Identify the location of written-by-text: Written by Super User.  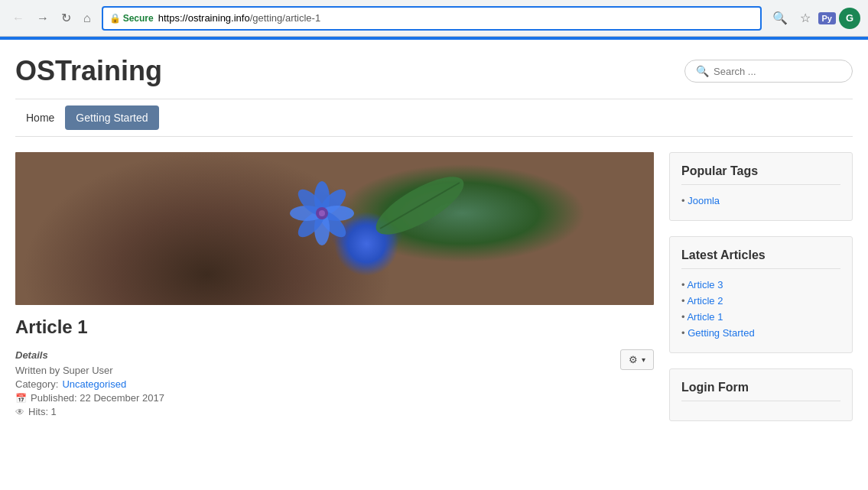
(64, 370).